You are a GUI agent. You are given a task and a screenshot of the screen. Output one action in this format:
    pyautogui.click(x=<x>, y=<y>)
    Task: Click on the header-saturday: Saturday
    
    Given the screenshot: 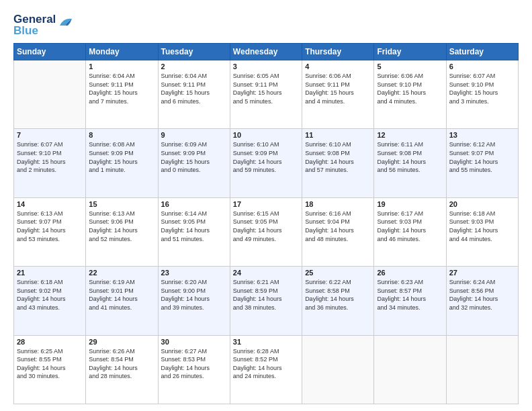 What is the action you would take?
    pyautogui.click(x=482, y=52)
    